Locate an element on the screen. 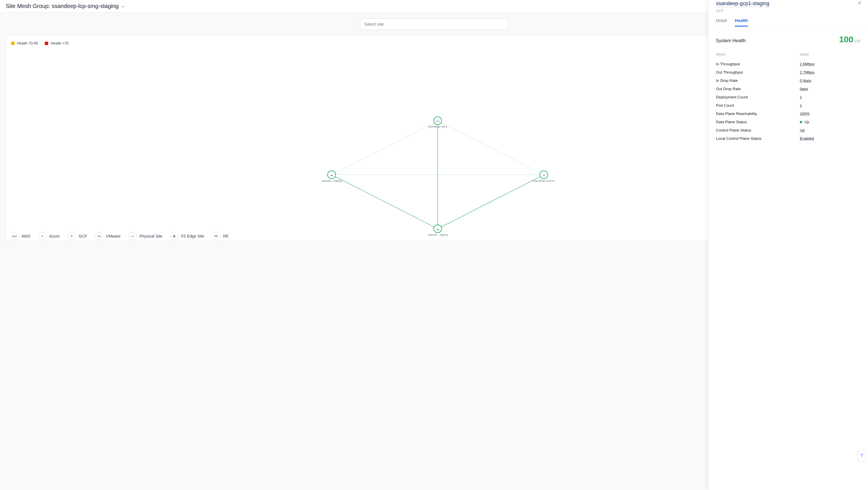 Image resolution: width=868 pixels, height=490 pixels. provider-icon: vm is located at coordinates (99, 236).